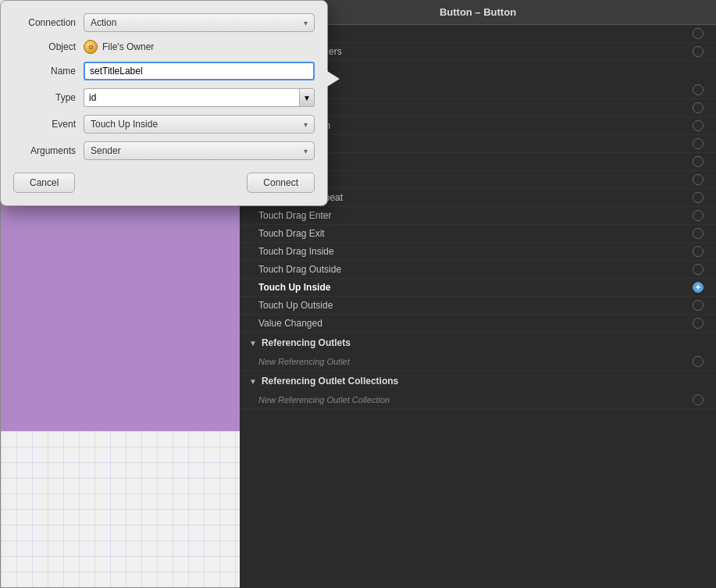  Describe the element at coordinates (306, 343) in the screenshot. I see `referencing-outlets-label: Referencing Outlets` at that location.